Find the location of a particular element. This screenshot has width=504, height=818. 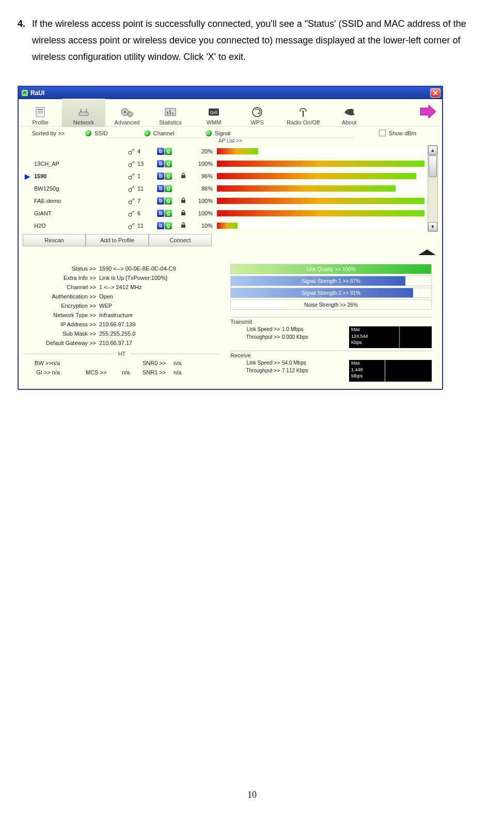

tab-label: WPS is located at coordinates (257, 122).